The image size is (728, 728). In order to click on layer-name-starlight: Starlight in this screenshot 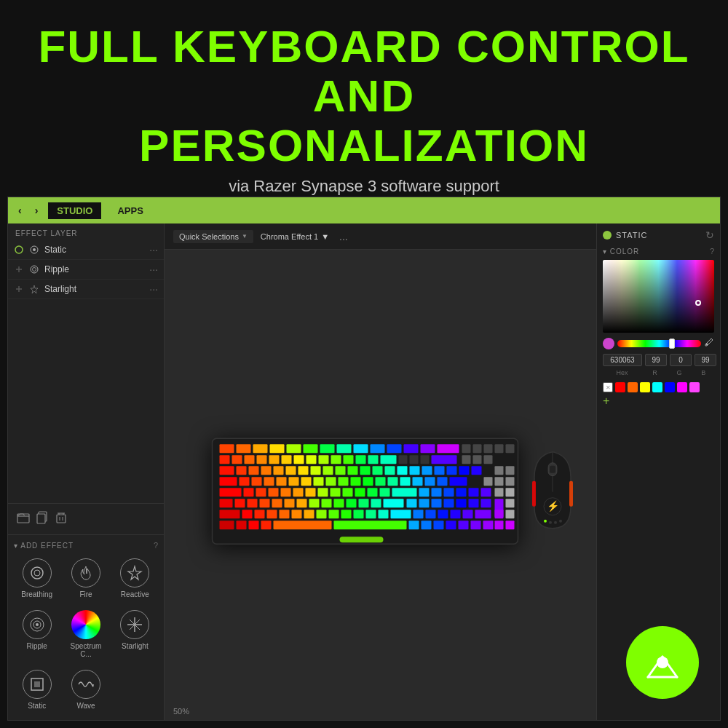, I will do `click(95, 289)`.